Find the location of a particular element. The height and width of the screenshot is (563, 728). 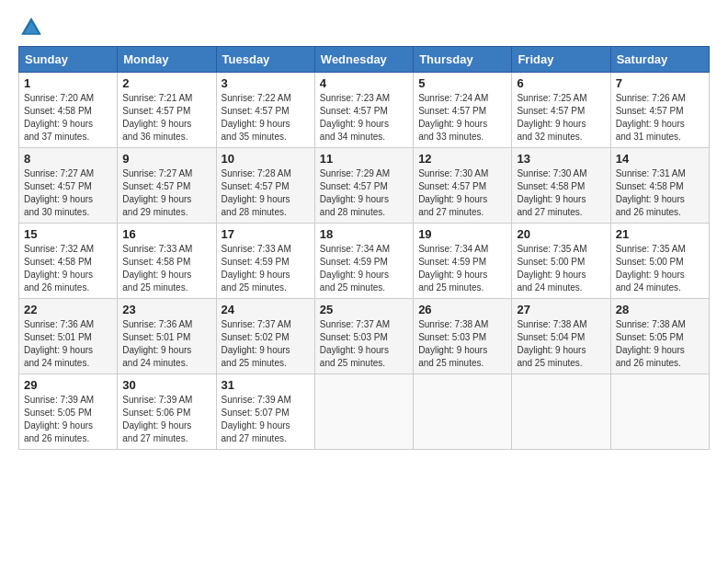

calendar-cell: 1Sunrise: 7:20 AM Sunset: 4:58 PM Daylig… is located at coordinates (68, 110).